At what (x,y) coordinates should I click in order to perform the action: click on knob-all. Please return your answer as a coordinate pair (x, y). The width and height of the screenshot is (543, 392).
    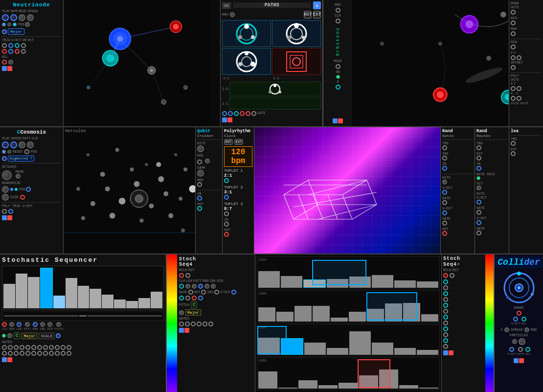
    Looking at the image, I should click on (11, 62).